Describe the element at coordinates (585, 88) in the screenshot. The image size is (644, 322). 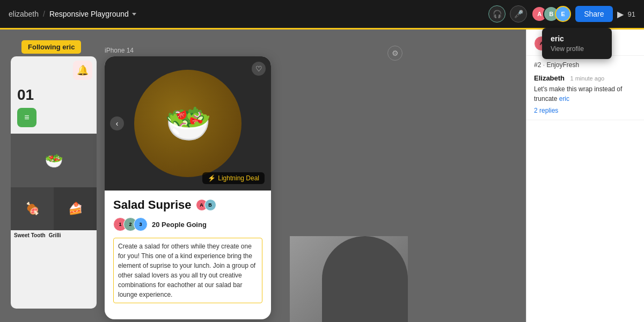
I see `comment-thread: #2 · EnjoyFresh Elizabeth 1 minute ago L…` at that location.